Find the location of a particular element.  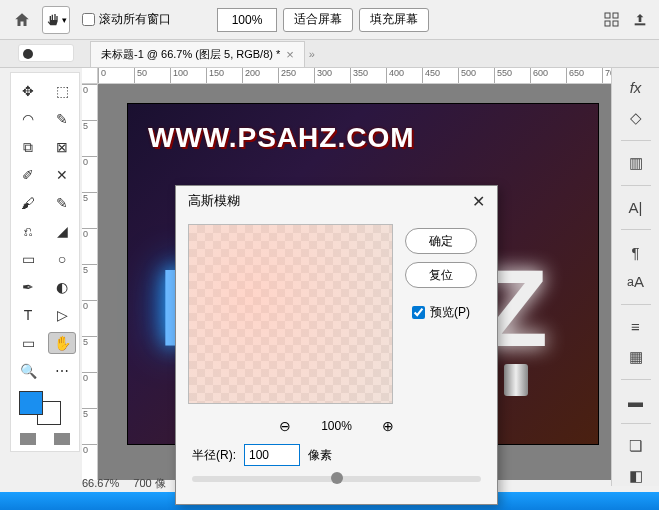

preview-zoom-controls: ⊖ 100% ⊕ is located at coordinates (336, 426).